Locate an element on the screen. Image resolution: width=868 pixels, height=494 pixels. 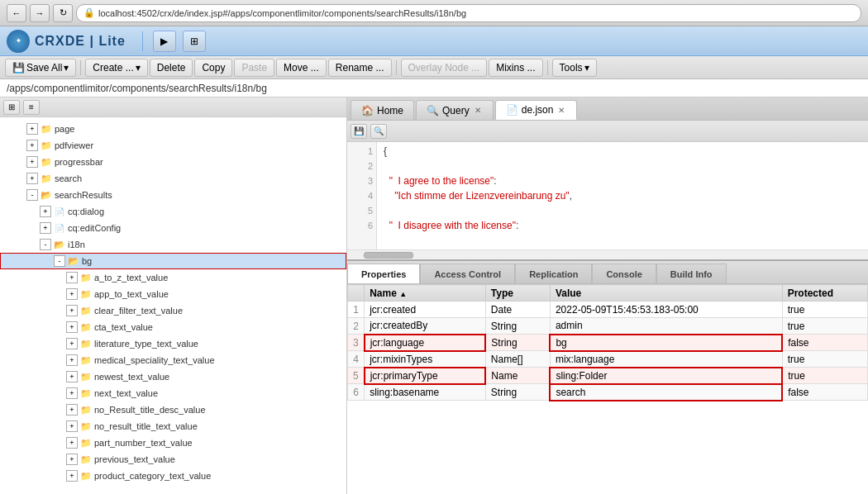
tree-toggle-newest: + is located at coordinates (72, 377).